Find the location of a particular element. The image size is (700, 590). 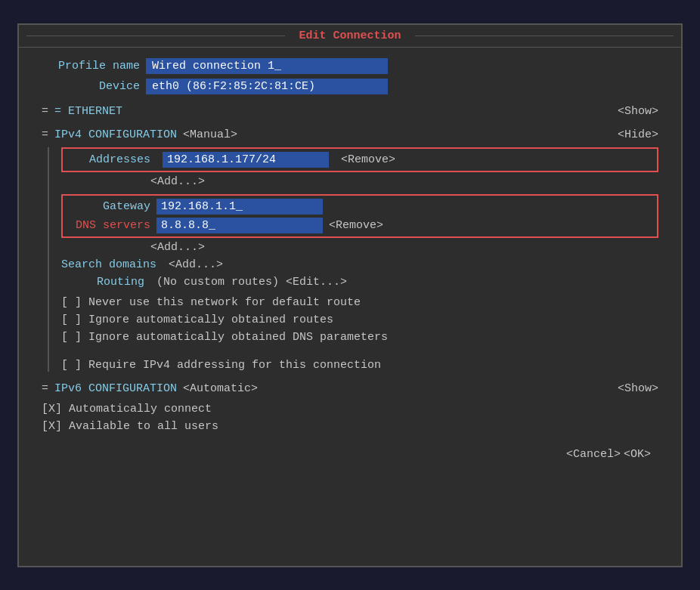

dns-value: 8.8.8.8_ is located at coordinates (240, 225).